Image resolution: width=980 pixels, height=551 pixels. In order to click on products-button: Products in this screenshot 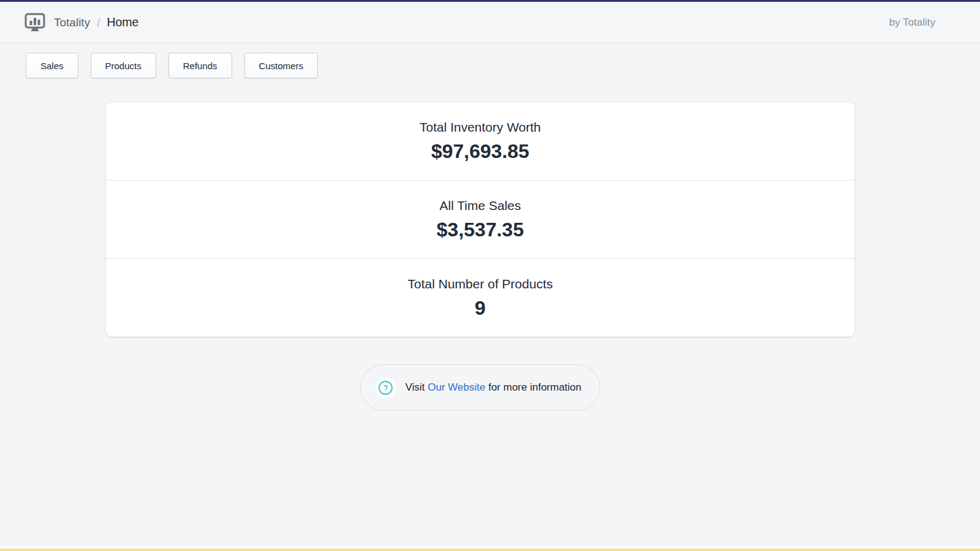, I will do `click(124, 66)`.